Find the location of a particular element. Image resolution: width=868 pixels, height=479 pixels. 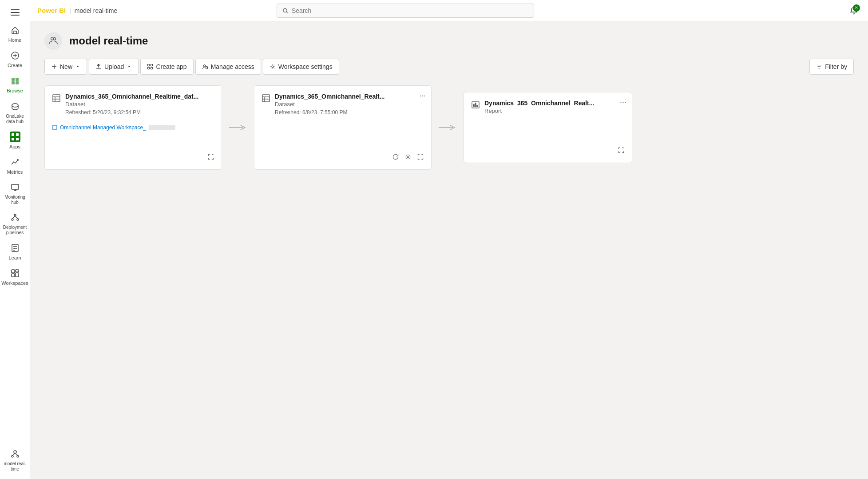

settings-icon is located at coordinates (273, 67).